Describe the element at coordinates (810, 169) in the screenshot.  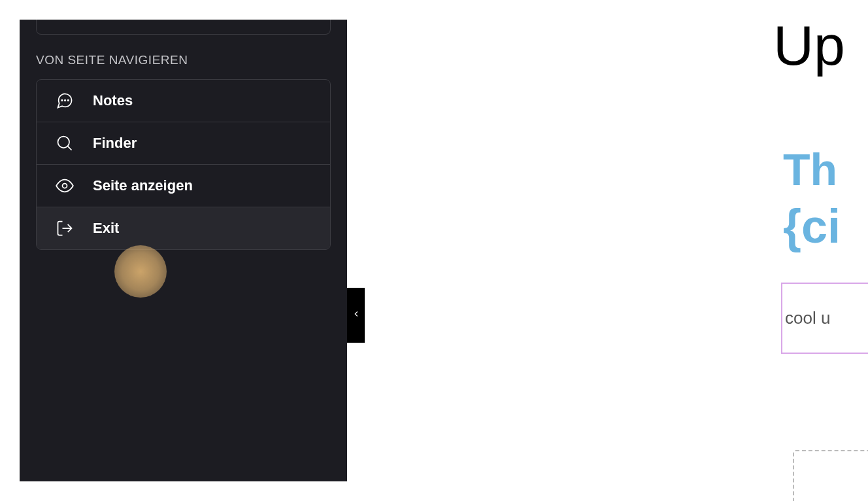
I see `blue-heading-fragment-1: Th` at that location.